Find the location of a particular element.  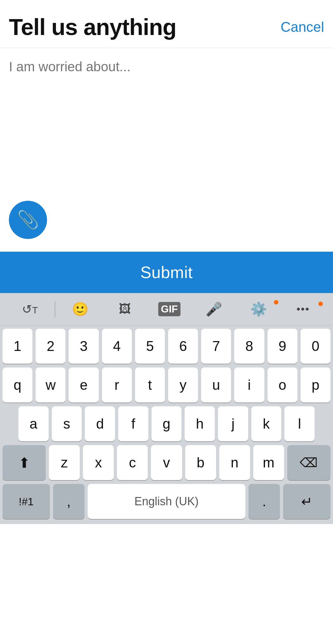

key-w: w is located at coordinates (51, 385).